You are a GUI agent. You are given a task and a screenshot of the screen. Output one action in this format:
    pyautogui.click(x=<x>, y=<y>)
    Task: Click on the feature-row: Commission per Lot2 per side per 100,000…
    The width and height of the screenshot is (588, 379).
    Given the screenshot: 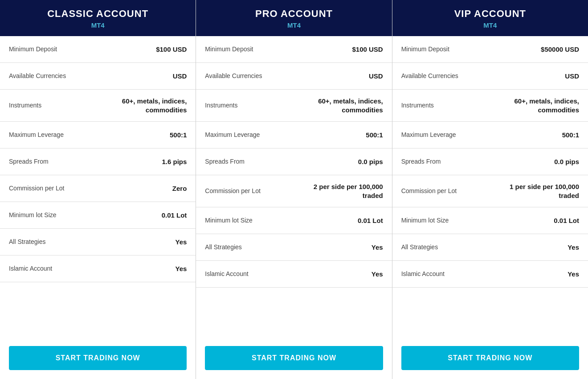 What is the action you would take?
    pyautogui.click(x=294, y=191)
    